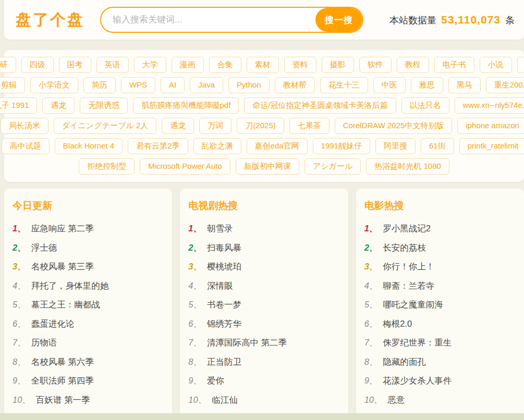 Image resolution: width=524 pixels, height=420 pixels. I want to click on keyword-tag: 漫画, so click(188, 65).